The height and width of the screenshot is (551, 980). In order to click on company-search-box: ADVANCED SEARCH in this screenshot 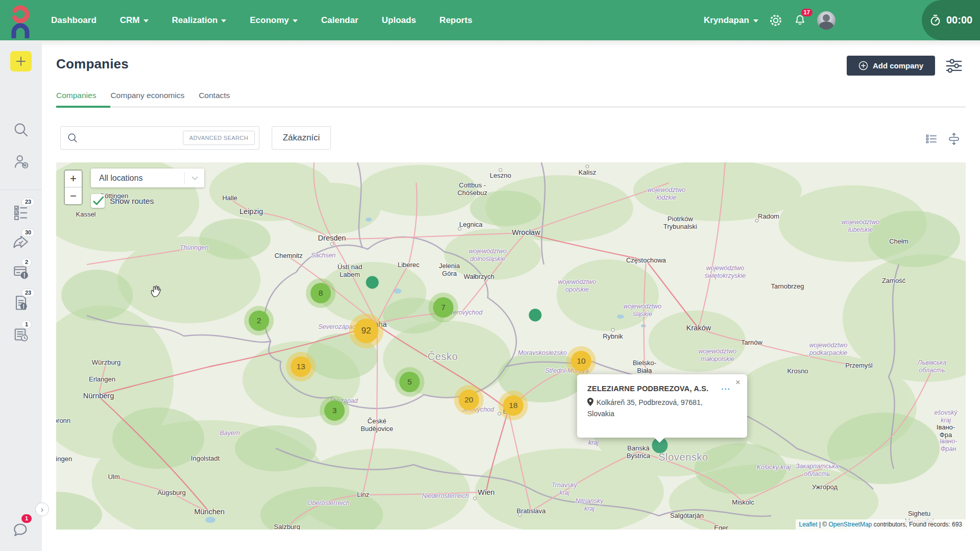, I will do `click(160, 138)`.